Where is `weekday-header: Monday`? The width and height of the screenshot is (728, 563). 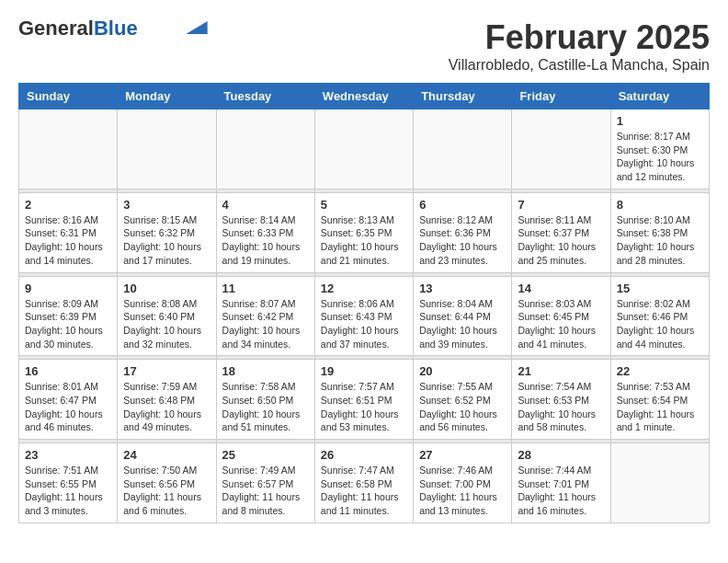 weekday-header: Monday is located at coordinates (167, 97).